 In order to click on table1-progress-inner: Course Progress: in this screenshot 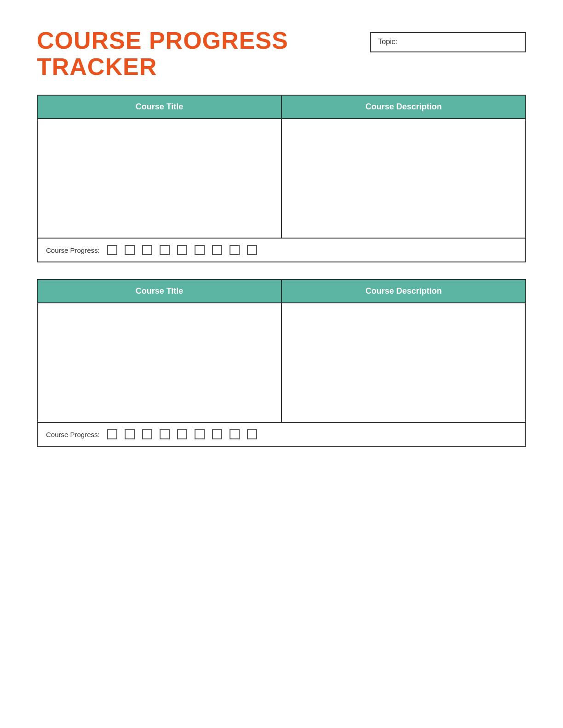, I will do `click(282, 250)`.